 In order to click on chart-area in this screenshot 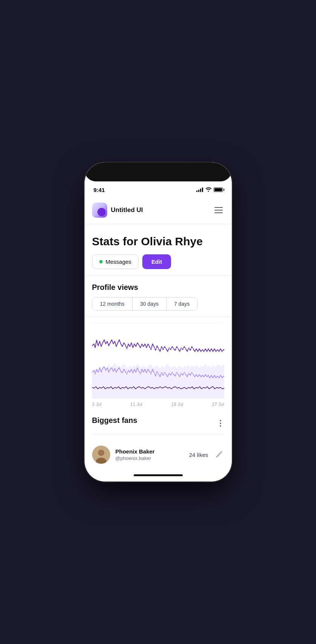, I will do `click(158, 361)`.